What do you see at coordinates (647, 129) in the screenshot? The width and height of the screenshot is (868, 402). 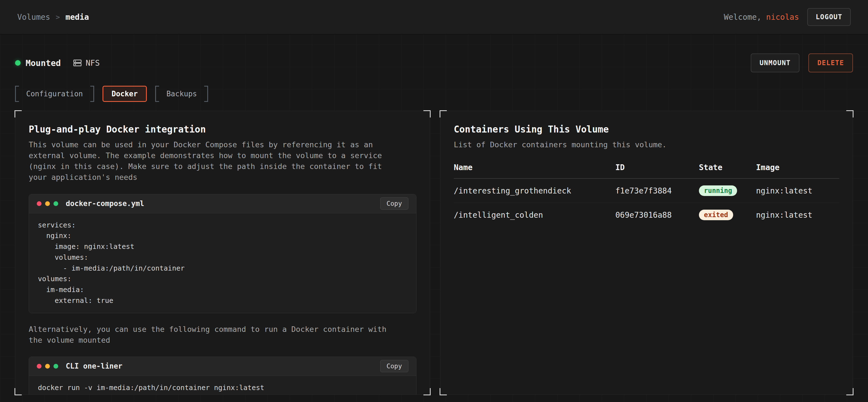 I see `panel-title: Containers Using This Volume` at bounding box center [647, 129].